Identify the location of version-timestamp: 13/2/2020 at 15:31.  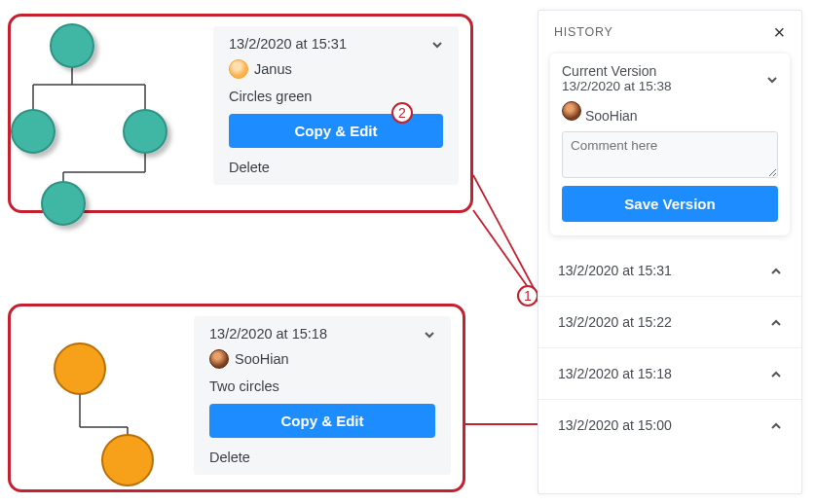
(288, 44).